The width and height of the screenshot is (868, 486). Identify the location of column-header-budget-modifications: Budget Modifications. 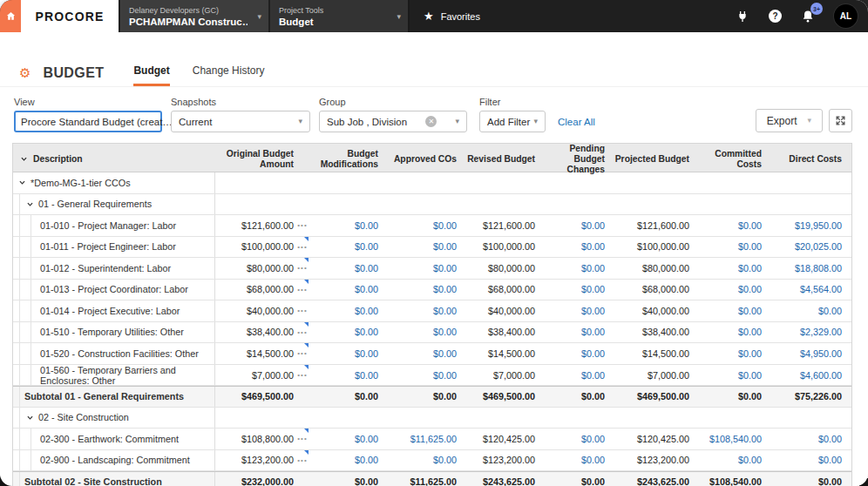
(350, 159).